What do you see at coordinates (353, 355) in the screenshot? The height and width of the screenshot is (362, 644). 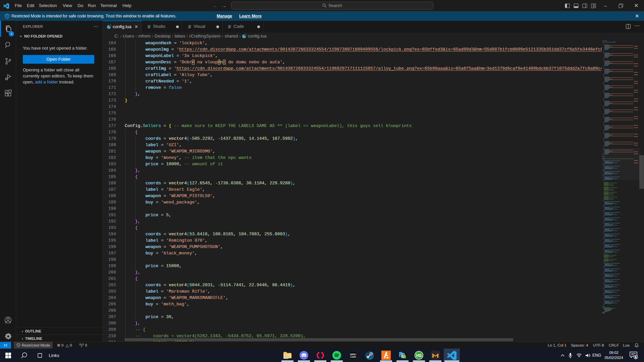 I see `svg-text: EPIC` at bounding box center [353, 355].